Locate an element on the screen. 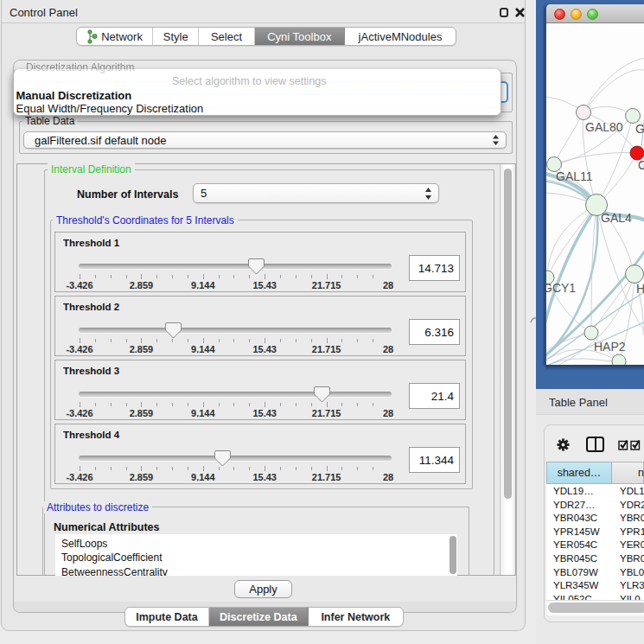 Image resolution: width=644 pixels, height=644 pixels. svg-text: GAL80 is located at coordinates (604, 127).